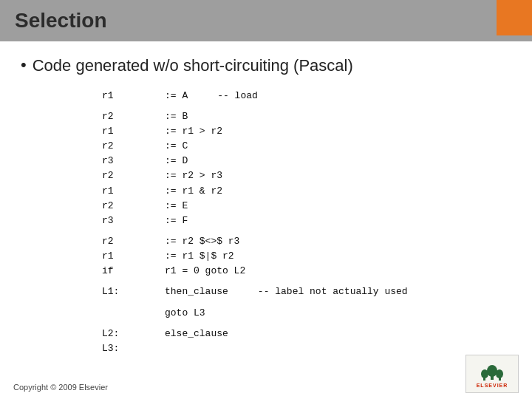  Describe the element at coordinates (307, 96) in the screenshot. I see `code-line-1: r1 := A -- load` at that location.